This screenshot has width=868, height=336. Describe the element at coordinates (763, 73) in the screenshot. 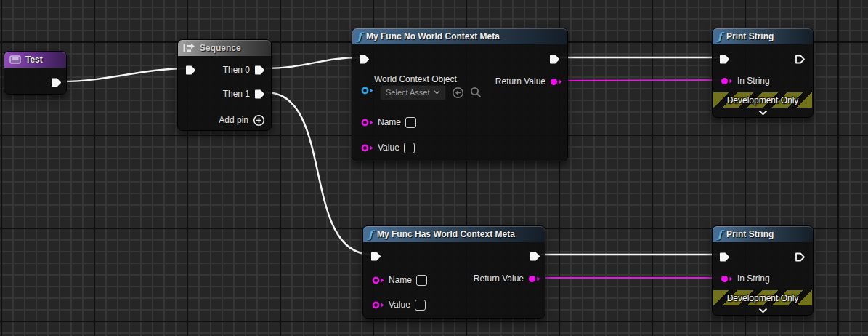

I see `node-print-string-top: ƒ Print String In String Development Onl…` at that location.